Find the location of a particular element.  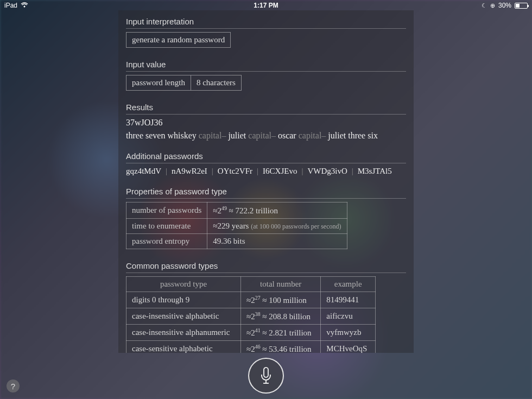

siri-mic-button is located at coordinates (266, 376).